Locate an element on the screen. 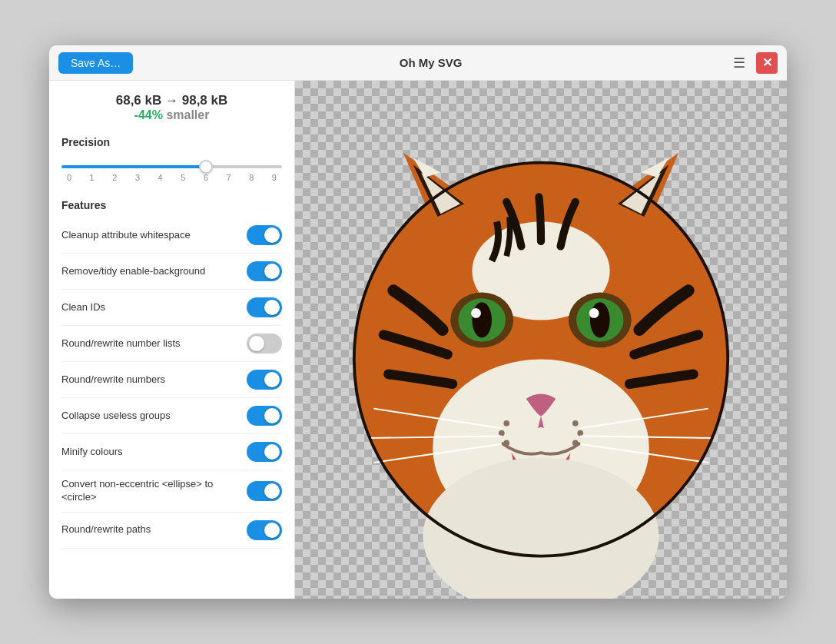 This screenshot has width=836, height=644. features-label: Features is located at coordinates (172, 205).